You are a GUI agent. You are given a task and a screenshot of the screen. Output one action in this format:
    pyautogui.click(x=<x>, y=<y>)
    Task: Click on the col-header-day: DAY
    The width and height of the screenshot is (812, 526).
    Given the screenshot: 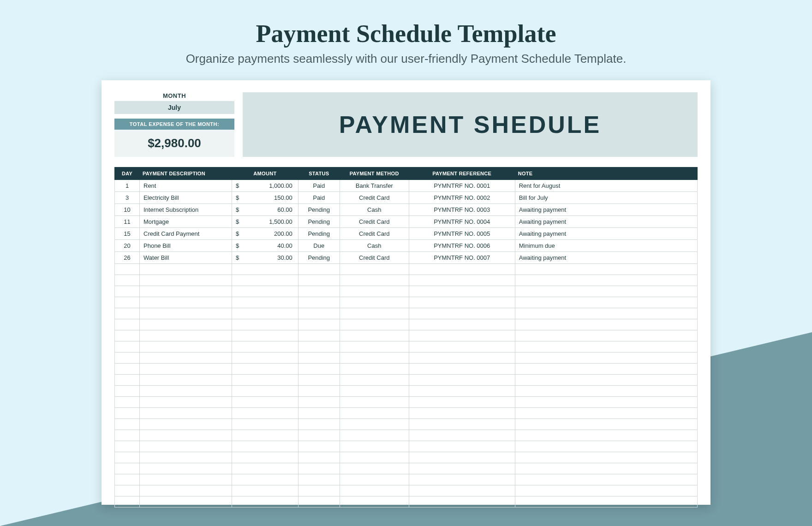 What is the action you would take?
    pyautogui.click(x=127, y=173)
    